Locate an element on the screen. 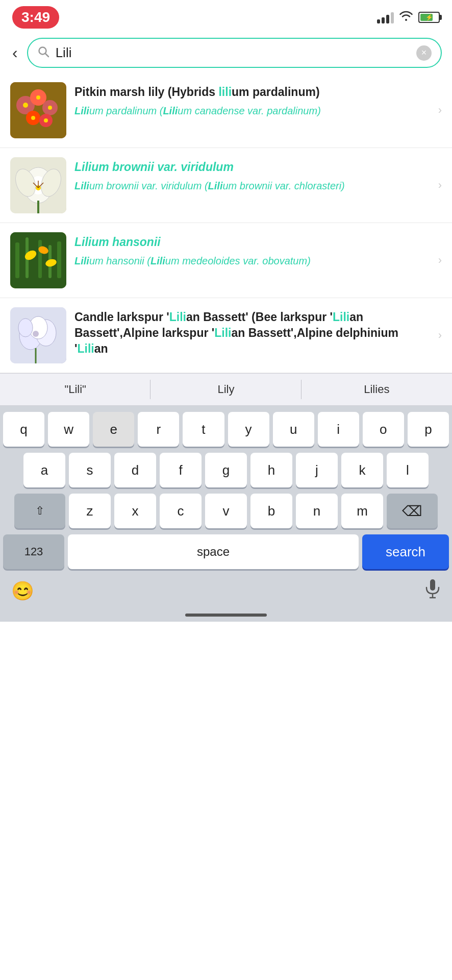 Image resolution: width=452 pixels, height=980 pixels. search-icon is located at coordinates (43, 53).